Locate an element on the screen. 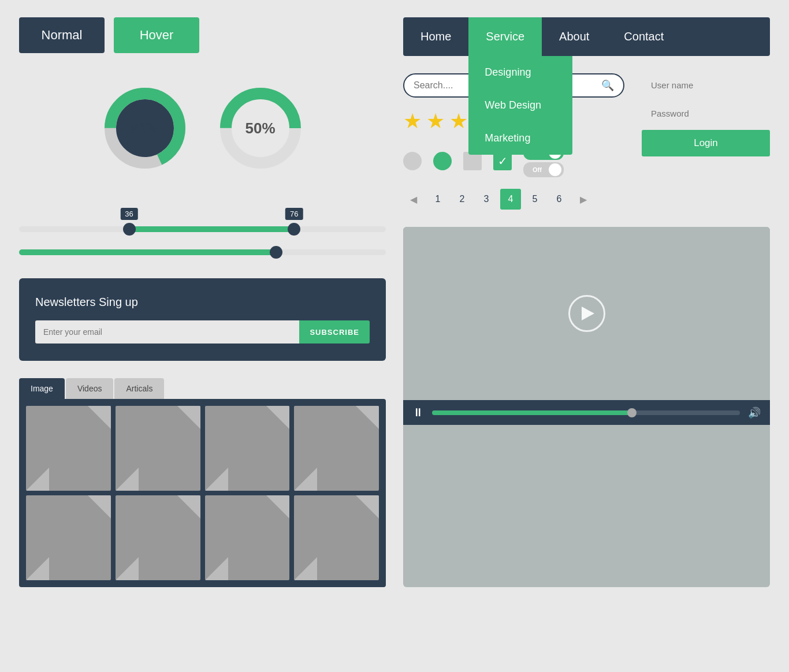 Image resolution: width=789 pixels, height=672 pixels. auth-form: Login is located at coordinates (706, 141).